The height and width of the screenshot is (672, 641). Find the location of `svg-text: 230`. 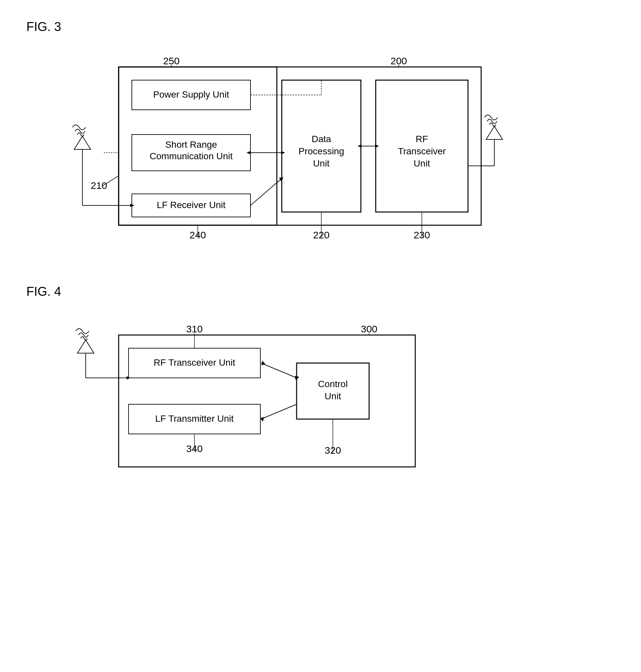

svg-text: 230 is located at coordinates (422, 235).